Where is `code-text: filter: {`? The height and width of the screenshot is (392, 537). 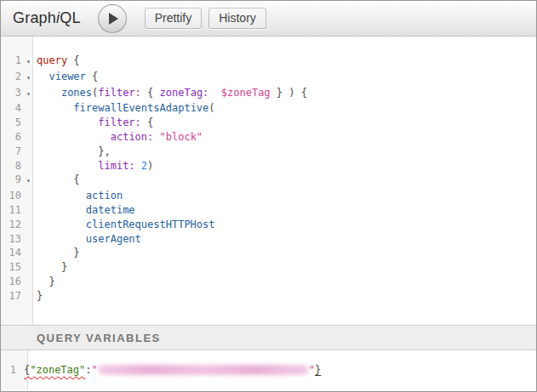 code-text: filter: { is located at coordinates (94, 122).